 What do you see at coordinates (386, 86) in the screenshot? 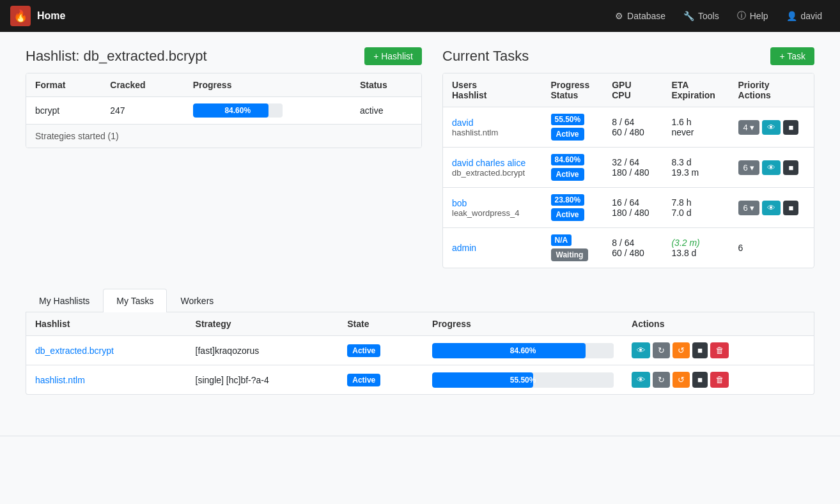
I see `col-status: Status` at bounding box center [386, 86].